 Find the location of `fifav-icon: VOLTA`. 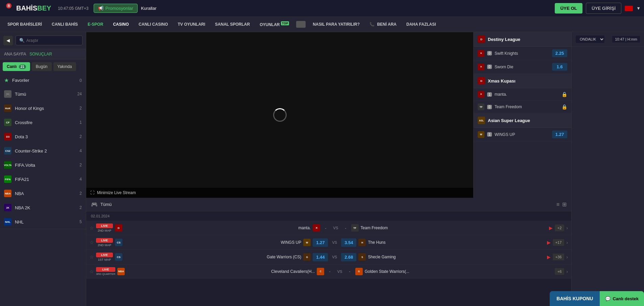

fifav-icon: VOLTA is located at coordinates (8, 165).